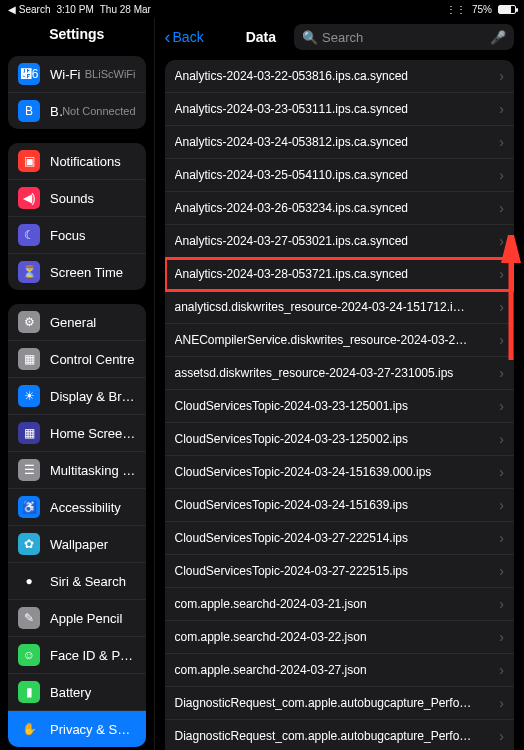 The height and width of the screenshot is (750, 524). I want to click on sidebar-item-apple-pencil: ✎Apple Pencil, so click(77, 618).